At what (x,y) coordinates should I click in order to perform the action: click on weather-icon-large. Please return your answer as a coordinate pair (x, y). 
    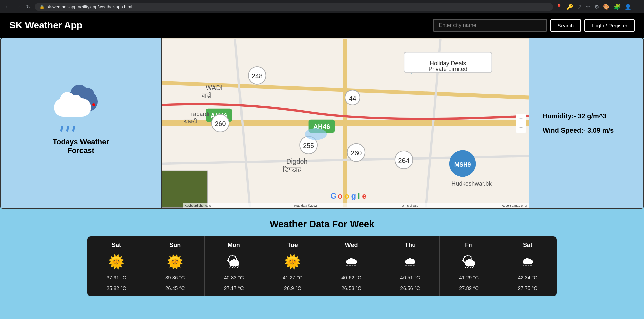
    Looking at the image, I should click on (81, 112).